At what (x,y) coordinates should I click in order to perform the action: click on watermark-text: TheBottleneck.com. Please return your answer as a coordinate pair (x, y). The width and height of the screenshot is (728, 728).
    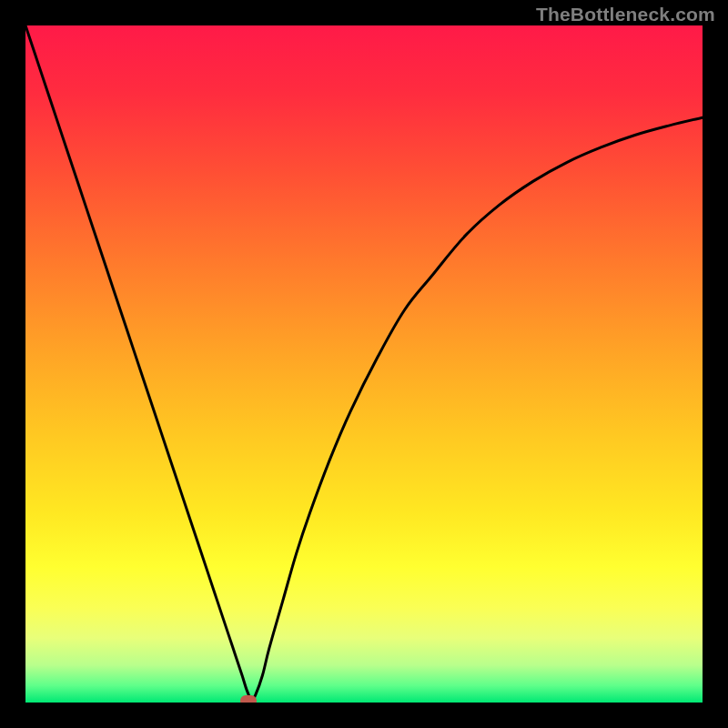
    Looking at the image, I should click on (626, 15).